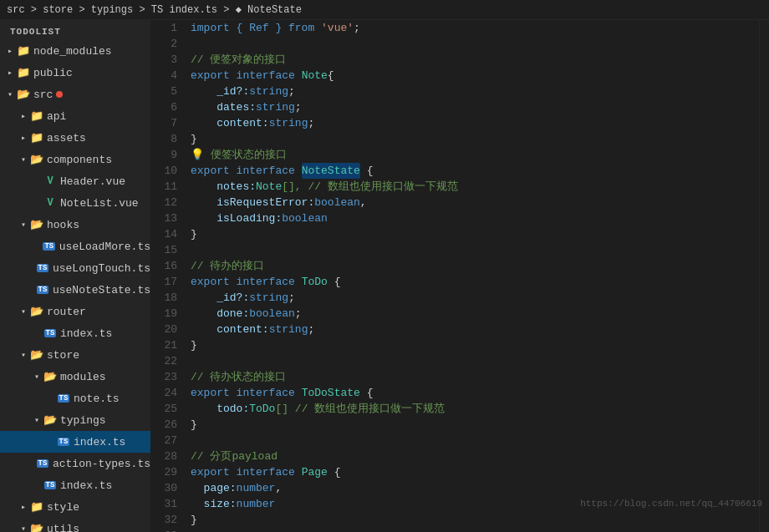 The width and height of the screenshot is (769, 532). Describe the element at coordinates (167, 473) in the screenshot. I see `line-number: 29` at that location.